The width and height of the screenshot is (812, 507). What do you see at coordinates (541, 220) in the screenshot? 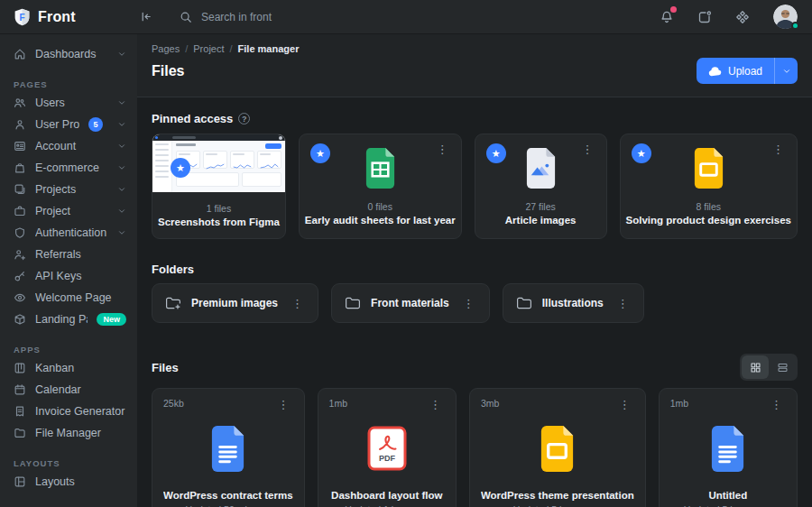
I see `pinned-card-title: Article images` at bounding box center [541, 220].